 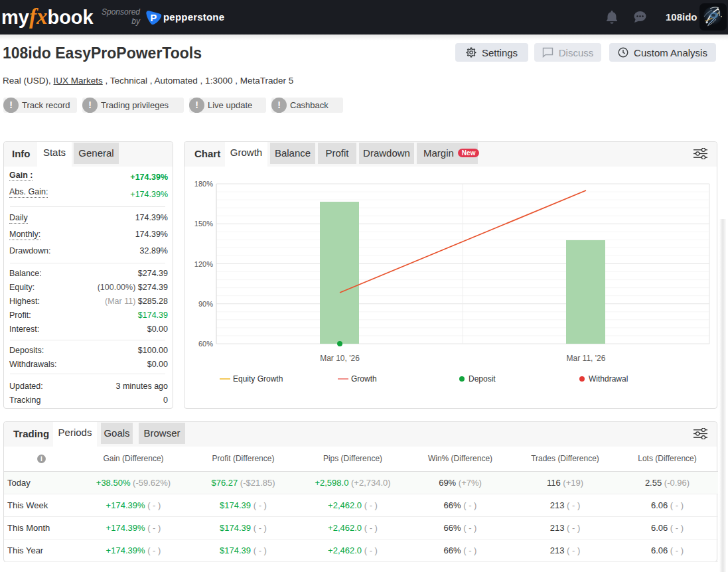 What do you see at coordinates (206, 304) in the screenshot?
I see `svg-text: 90%` at bounding box center [206, 304].